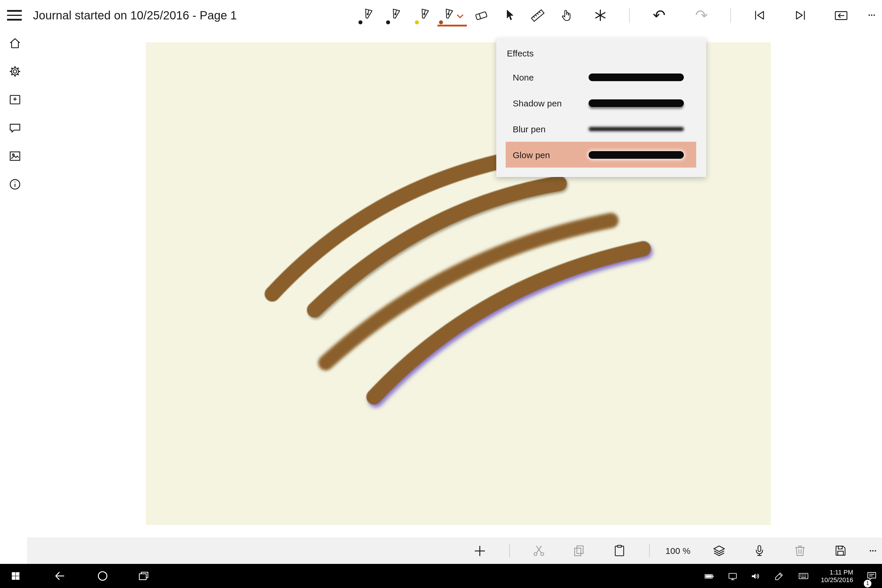 The image size is (882, 588). I want to click on ruler-button, so click(537, 15).